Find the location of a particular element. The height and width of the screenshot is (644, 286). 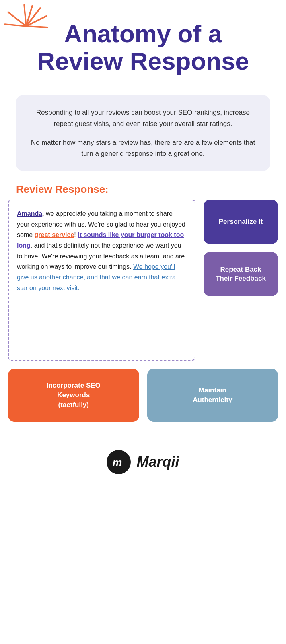

seo-label: Incorporate SEOKeywords(tactfully) is located at coordinates (74, 395).